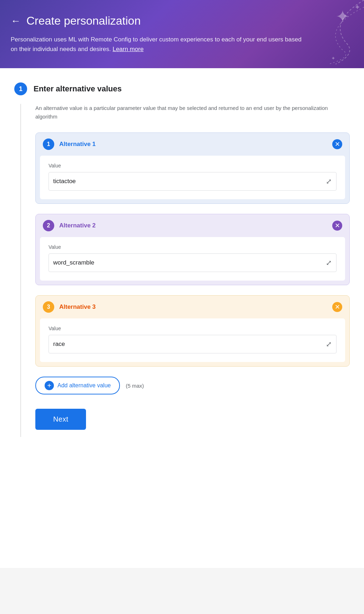  Describe the element at coordinates (310, 32) in the screenshot. I see `header-decoration` at that location.